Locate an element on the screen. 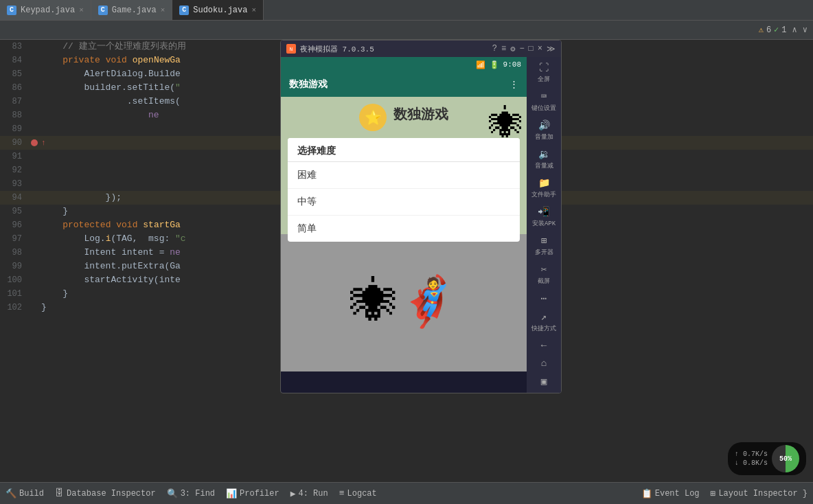  bottom-run: ▶ 4: Run is located at coordinates (309, 494).